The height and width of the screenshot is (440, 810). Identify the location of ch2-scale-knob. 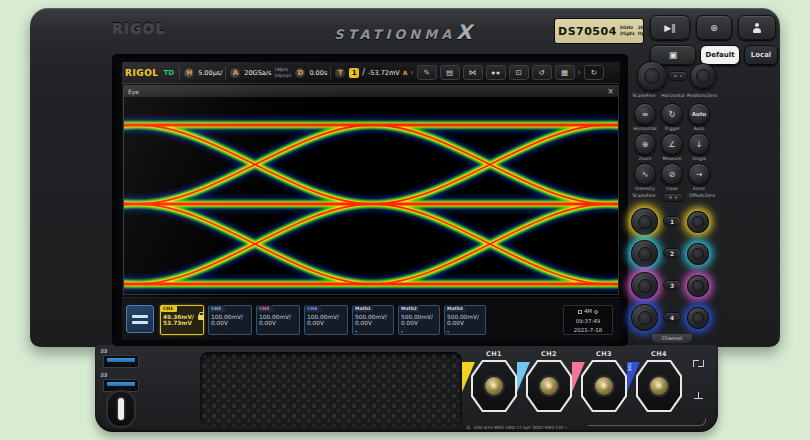
(644, 254).